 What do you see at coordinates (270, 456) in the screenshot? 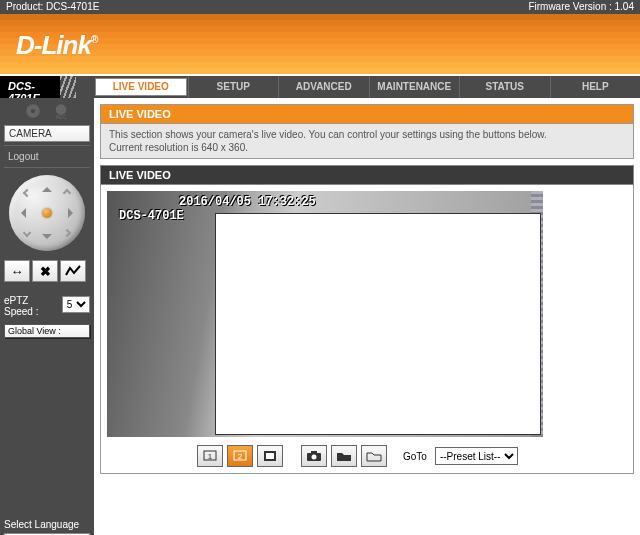
I see `fullscreen-button` at bounding box center [270, 456].